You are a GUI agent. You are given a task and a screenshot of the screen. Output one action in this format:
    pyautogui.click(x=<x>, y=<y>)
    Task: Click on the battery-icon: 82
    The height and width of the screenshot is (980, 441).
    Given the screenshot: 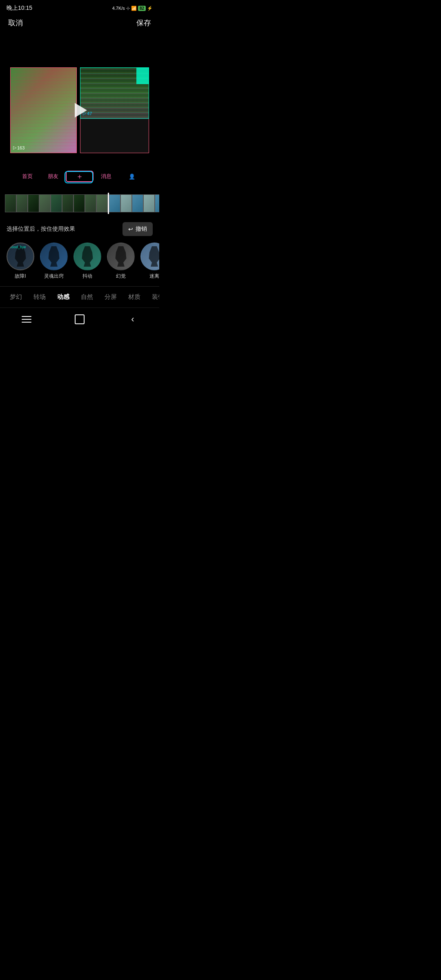 What is the action you would take?
    pyautogui.click(x=142, y=8)
    